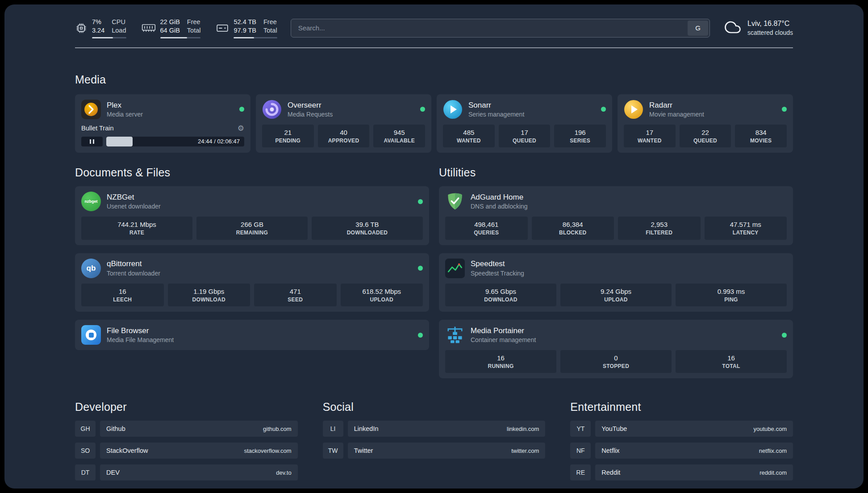 The height and width of the screenshot is (493, 868). I want to click on service-name: File Browser, so click(140, 331).